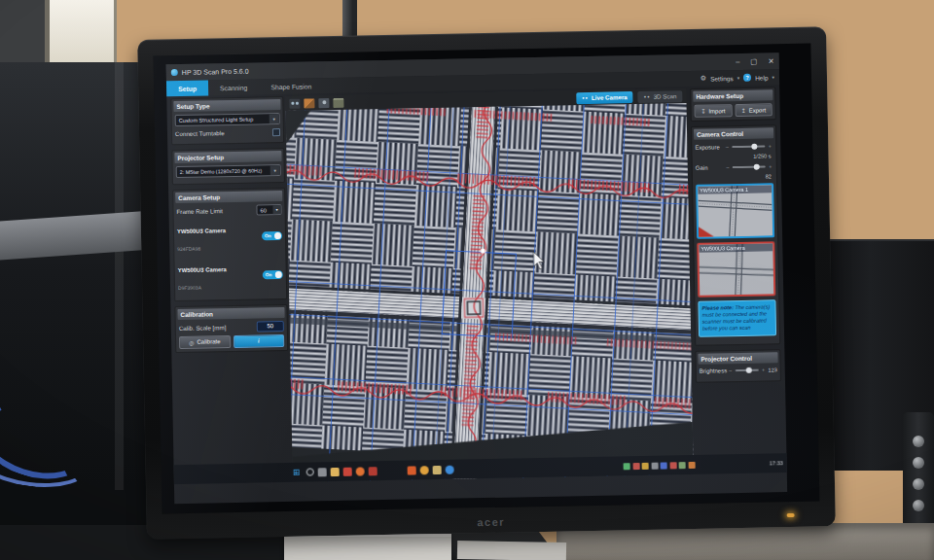 The image size is (934, 560). Describe the element at coordinates (269, 210) in the screenshot. I see `frame-rate-dropdown: 60 ▾` at that location.